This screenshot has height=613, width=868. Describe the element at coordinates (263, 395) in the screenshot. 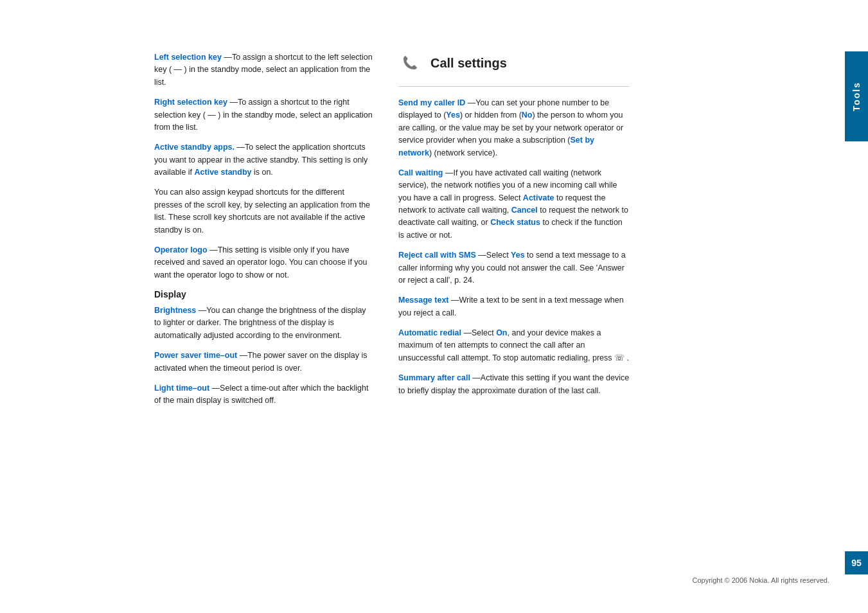

I see `light-timeout-block: Light time–out —Select a time-out after …` at that location.